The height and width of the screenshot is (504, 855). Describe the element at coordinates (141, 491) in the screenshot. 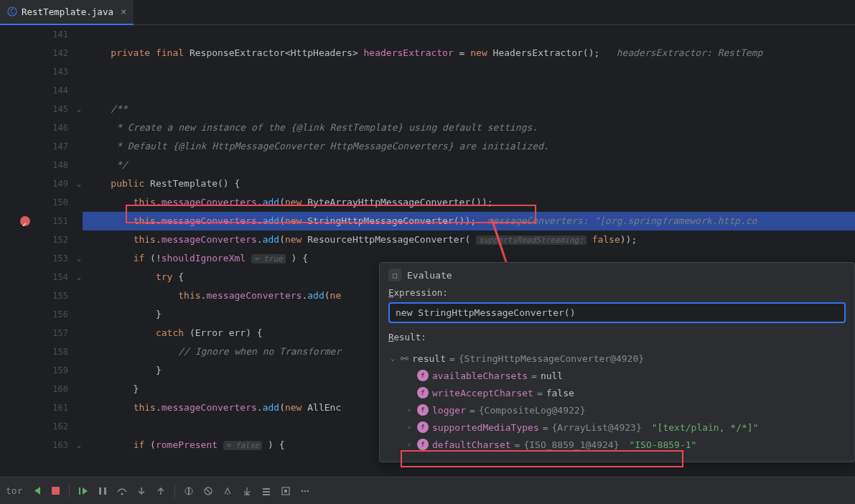

I see `step-into-button` at that location.